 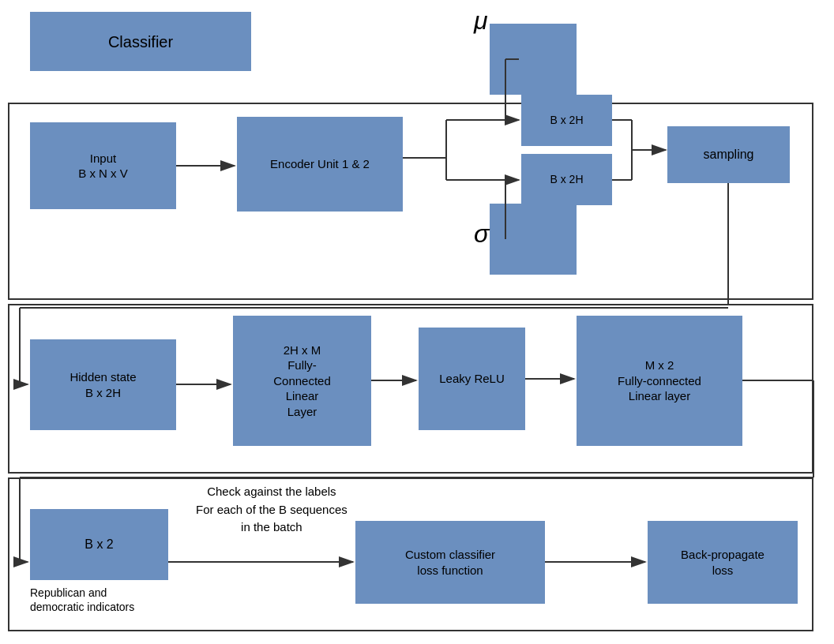 I want to click on leaky-box: Leaky ReLU, so click(x=472, y=379).